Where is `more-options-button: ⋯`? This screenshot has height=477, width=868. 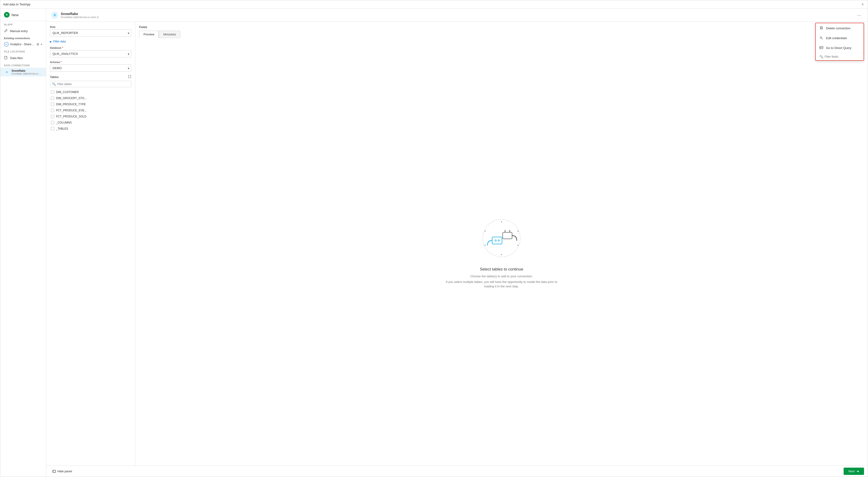 more-options-button: ⋯ is located at coordinates (859, 15).